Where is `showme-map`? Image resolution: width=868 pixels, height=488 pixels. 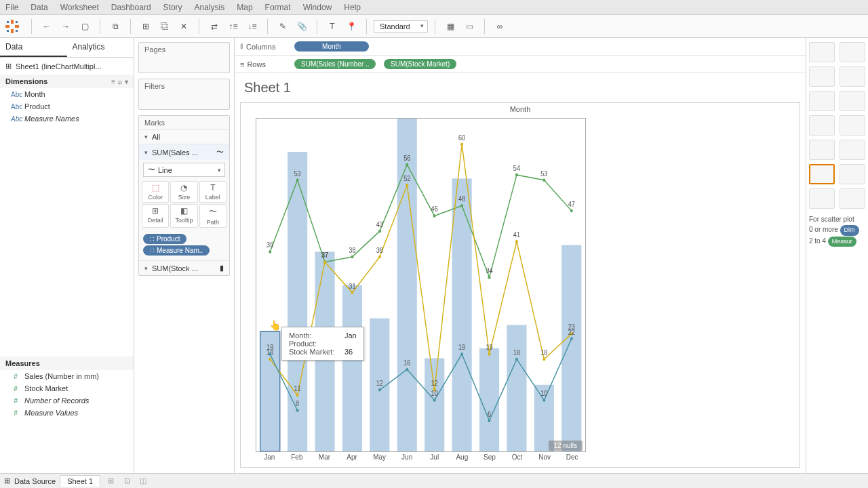
showme-map is located at coordinates (822, 77).